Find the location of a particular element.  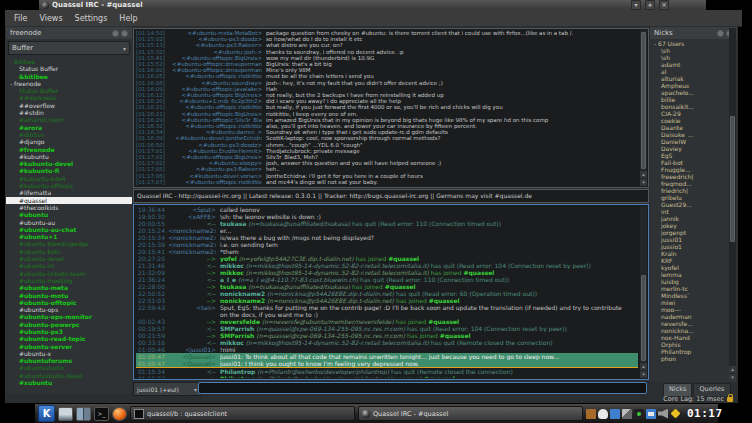

nick-item: apachelo... is located at coordinates (694, 92).